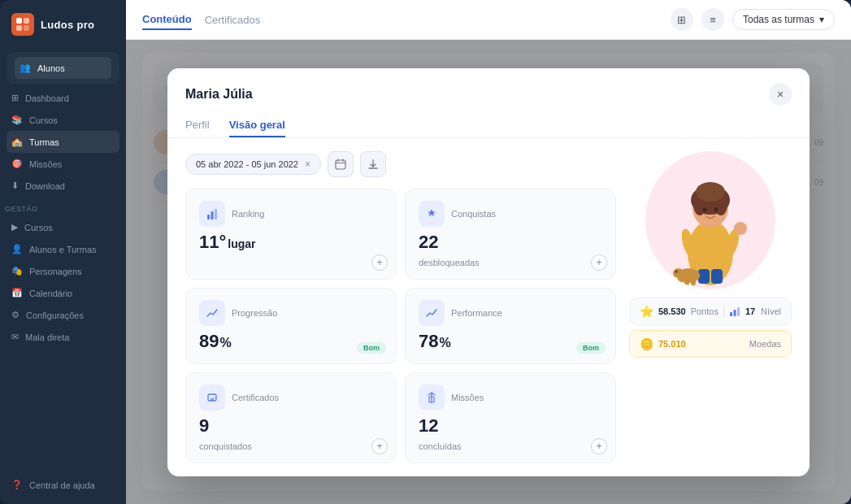 Image resolution: width=851 pixels, height=504 pixels. What do you see at coordinates (15, 228) in the screenshot?
I see `cursos2-icon: ▶` at bounding box center [15, 228].